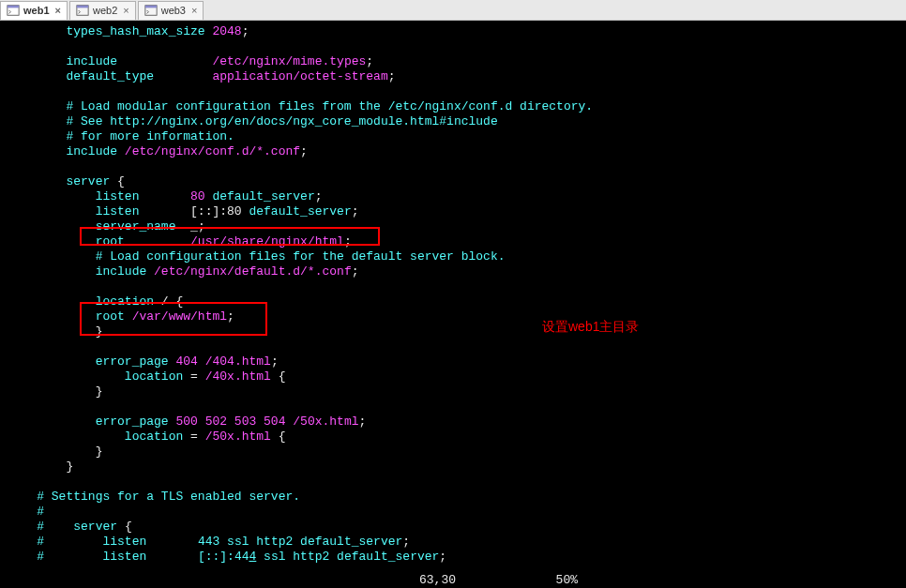 Image resolution: width=906 pixels, height=588 pixels. I want to click on code-line: location = /40x.html {, so click(453, 377).